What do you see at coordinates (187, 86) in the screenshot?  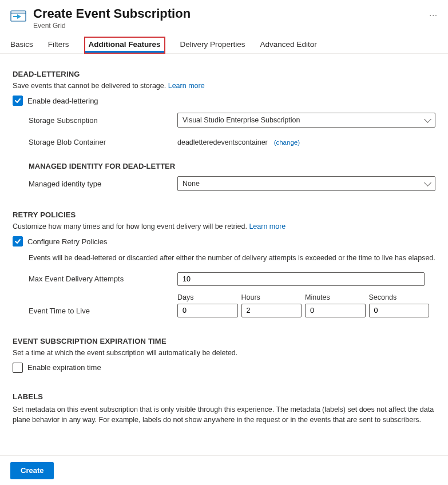 I see `dead-letter-learn-more-link: Learn more` at bounding box center [187, 86].